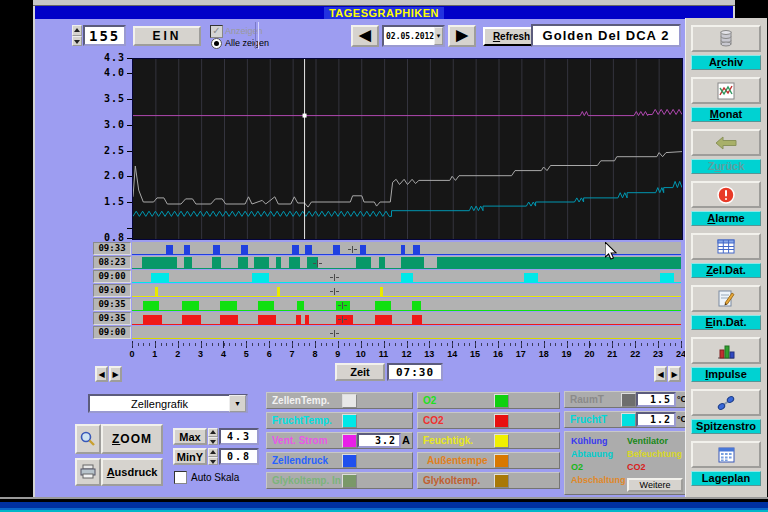  I want to click on power-button: EIN, so click(167, 36).